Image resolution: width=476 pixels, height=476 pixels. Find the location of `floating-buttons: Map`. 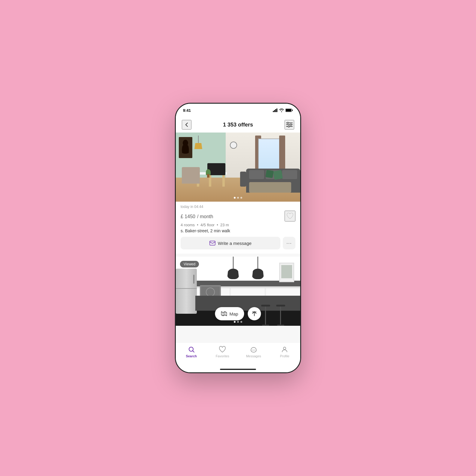

floating-buttons: Map is located at coordinates (238, 314).